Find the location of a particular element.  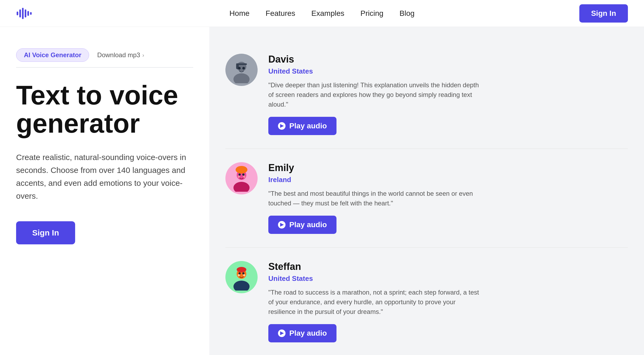

play-icon-davis is located at coordinates (282, 126).